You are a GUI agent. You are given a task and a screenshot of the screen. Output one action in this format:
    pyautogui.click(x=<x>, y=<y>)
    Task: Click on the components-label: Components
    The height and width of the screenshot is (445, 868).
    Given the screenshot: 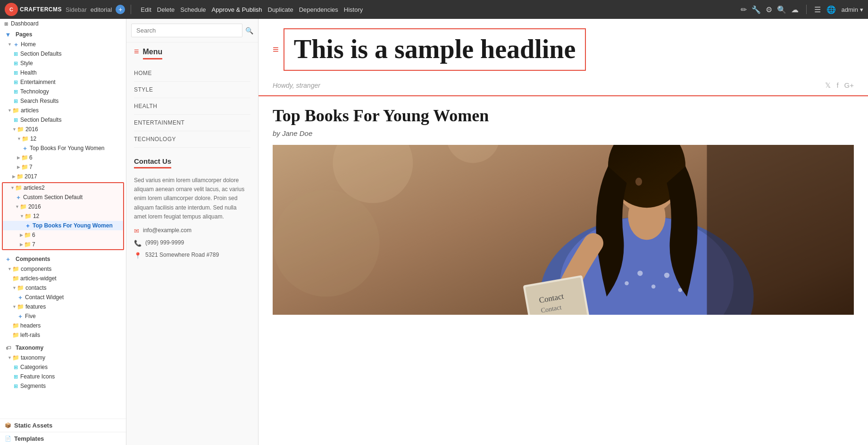 What is the action you would take?
    pyautogui.click(x=33, y=259)
    